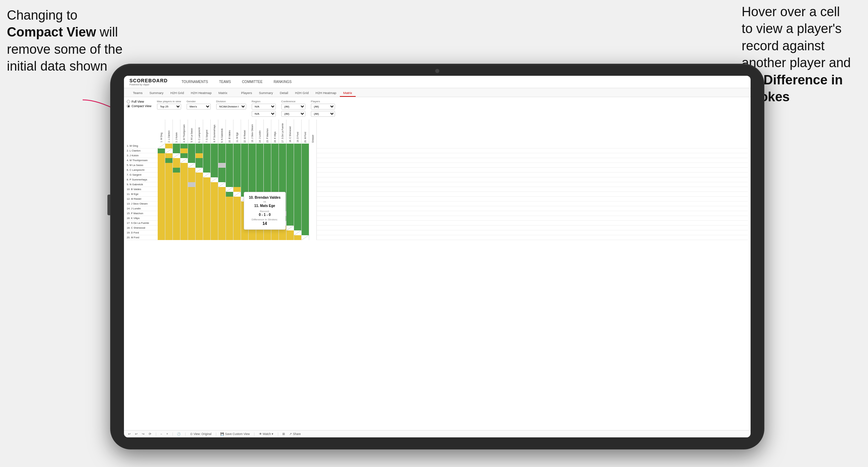 This screenshot has height=467, width=868. I want to click on cell-r13-c9, so click(222, 204).